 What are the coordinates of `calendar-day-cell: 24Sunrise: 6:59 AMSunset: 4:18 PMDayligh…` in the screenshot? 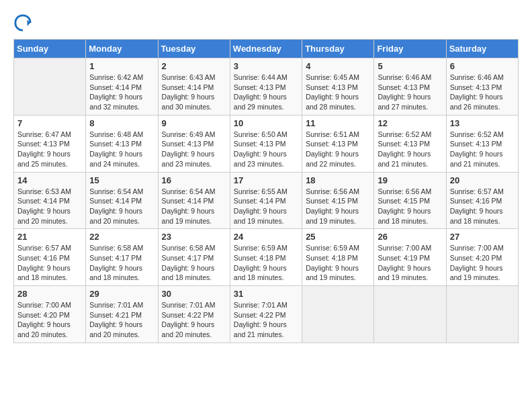 It's located at (266, 258).